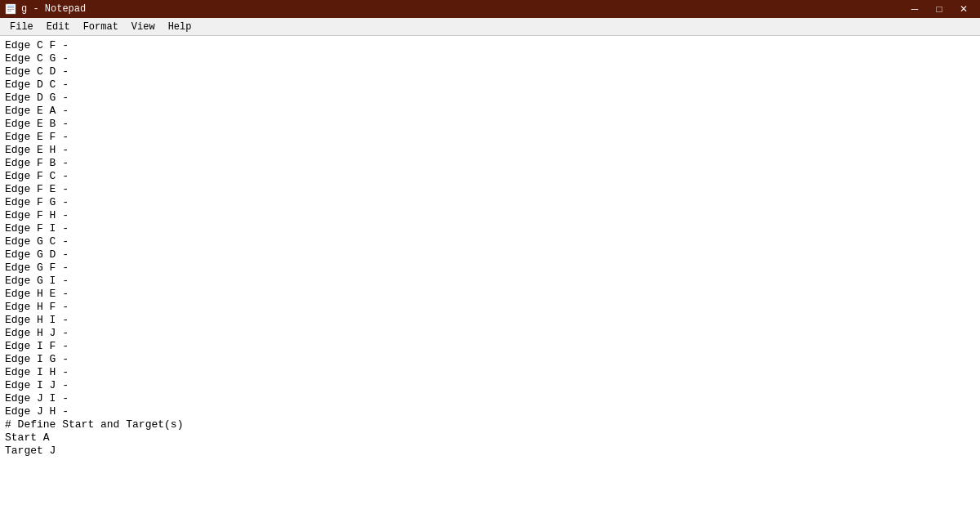  I want to click on title-bar: g - Notepad ─ □ ✕, so click(490, 9).